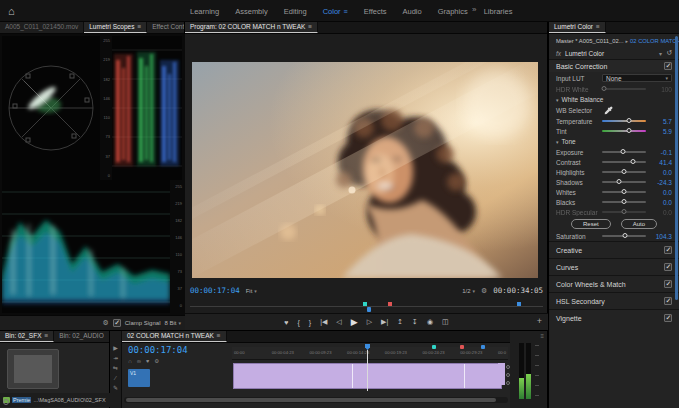 The height and width of the screenshot is (408, 679). What do you see at coordinates (540, 321) in the screenshot?
I see `button-editor-plus-icon: +` at bounding box center [540, 321].